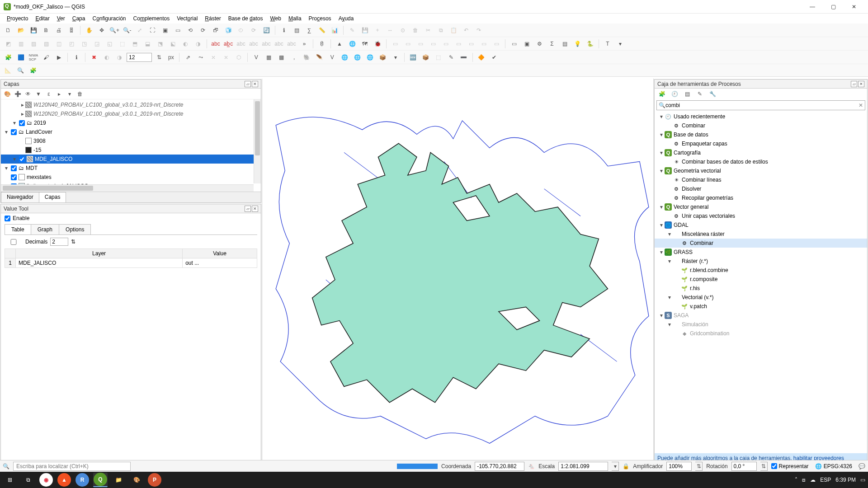  What do you see at coordinates (188, 57) in the screenshot?
I see `vector-tool-icon: ⇗` at bounding box center [188, 57].